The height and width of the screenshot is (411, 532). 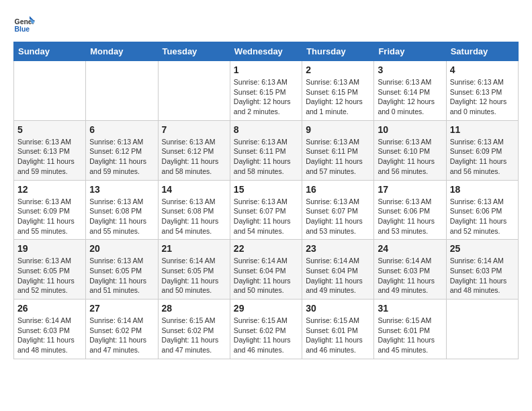 I want to click on day-cell: 29Sunrise: 6:15 AMSunset: 6:02 PMDayligh…, so click(x=266, y=329).